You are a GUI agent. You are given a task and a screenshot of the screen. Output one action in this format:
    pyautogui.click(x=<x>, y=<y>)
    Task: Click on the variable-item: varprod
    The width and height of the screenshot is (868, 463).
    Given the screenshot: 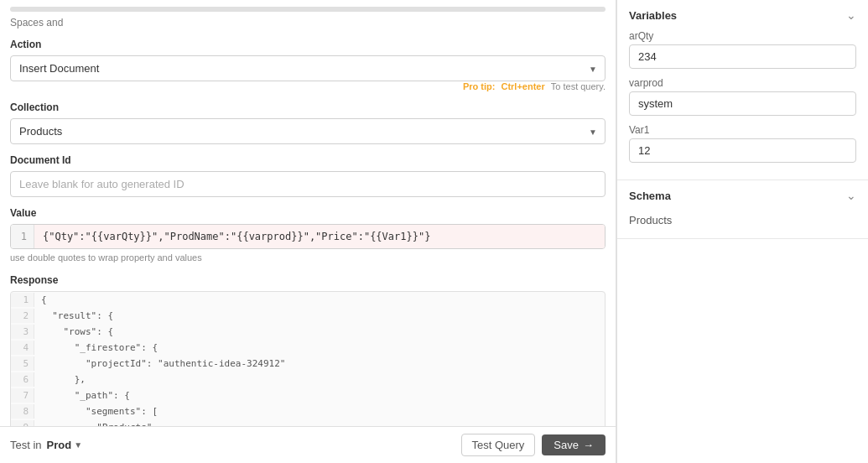 What is the action you would take?
    pyautogui.click(x=743, y=96)
    